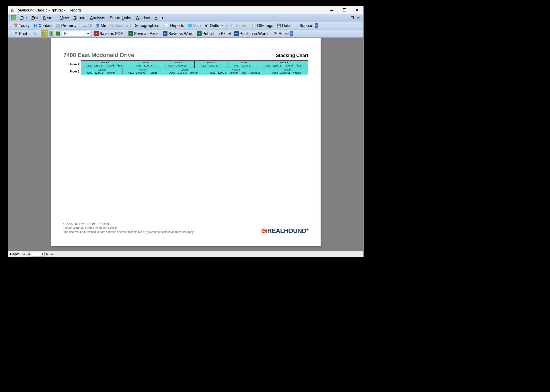 The image size is (550, 392). Describe the element at coordinates (352, 18) in the screenshot. I see `mdi-restore-button: ❐` at that location.